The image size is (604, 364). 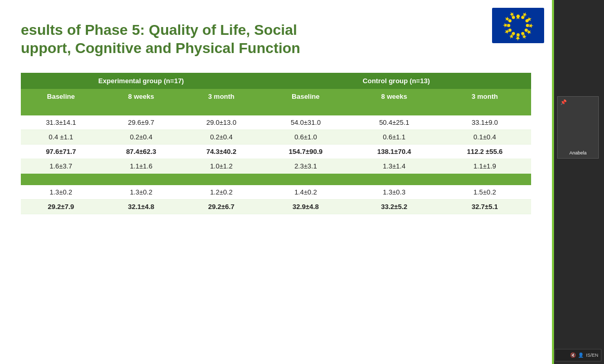 I want to click on cell: 1.2±0.2, so click(x=221, y=192).